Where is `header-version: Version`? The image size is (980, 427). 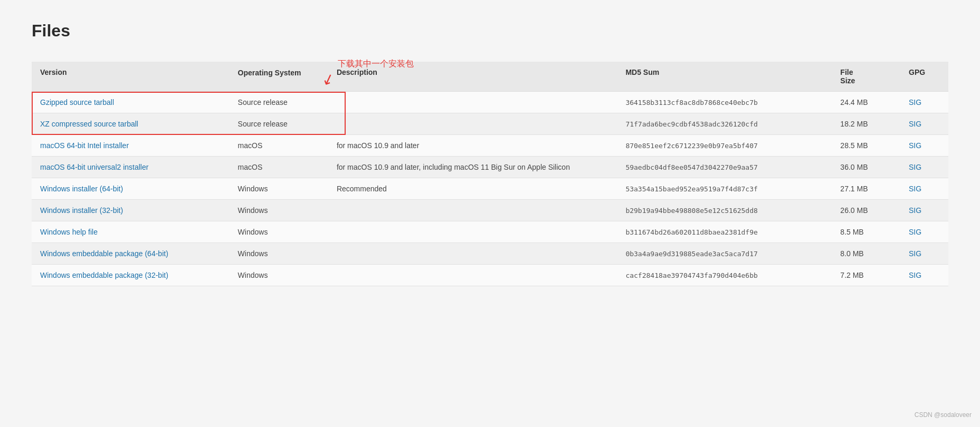 header-version: Version is located at coordinates (131, 77).